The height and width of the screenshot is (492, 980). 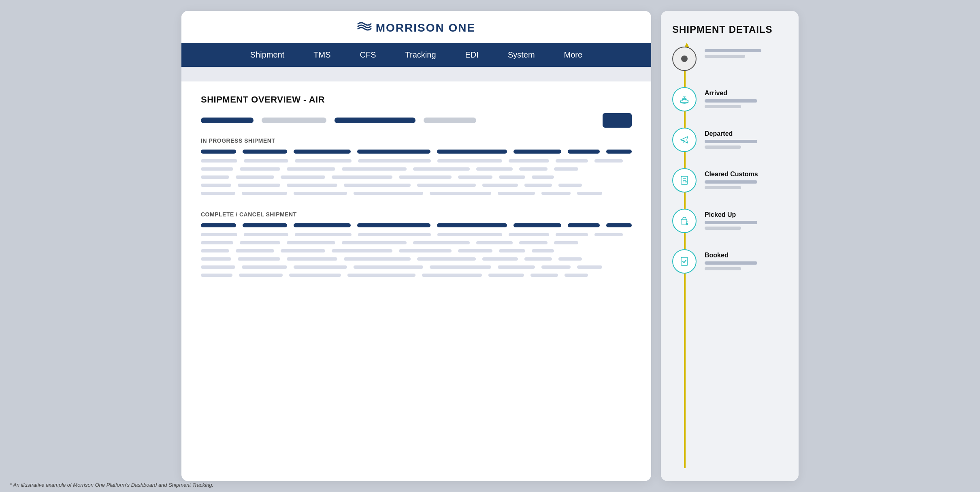 I want to click on nav-cfs: CFS, so click(x=368, y=55).